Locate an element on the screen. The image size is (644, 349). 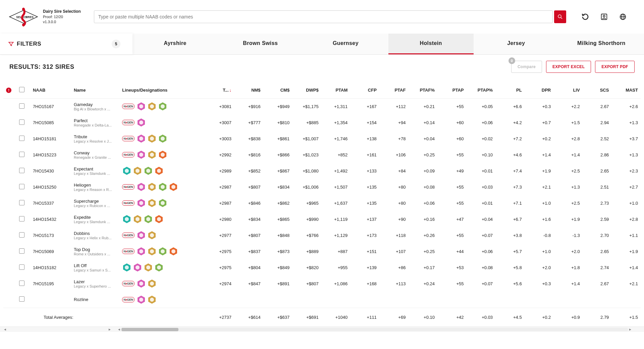
hscroll-left: ◄ ► is located at coordinates (57, 329).